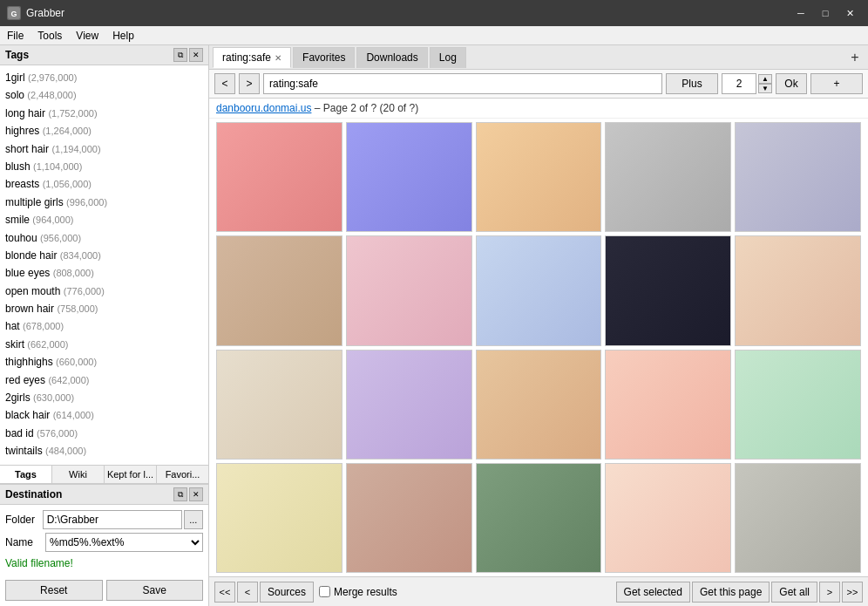 Image resolution: width=868 pixels, height=606 pixels. What do you see at coordinates (105, 113) in the screenshot?
I see `tag-item: long hair (1,752,000)` at bounding box center [105, 113].